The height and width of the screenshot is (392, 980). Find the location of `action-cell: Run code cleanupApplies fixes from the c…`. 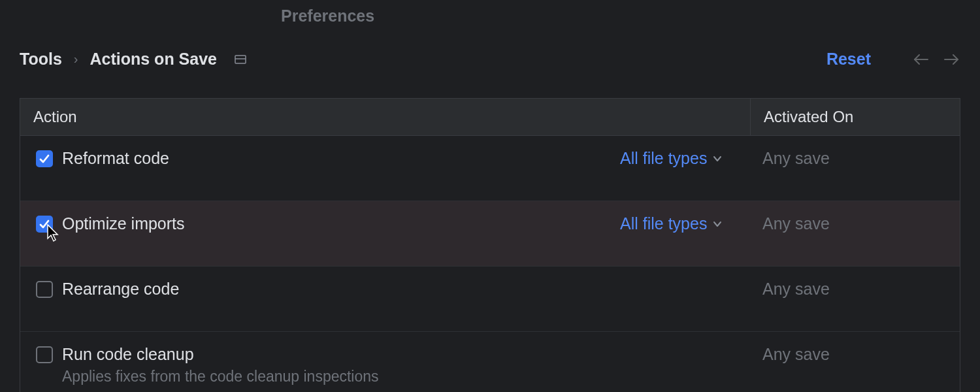

action-cell: Run code cleanupApplies fixes from the c… is located at coordinates (320, 365).